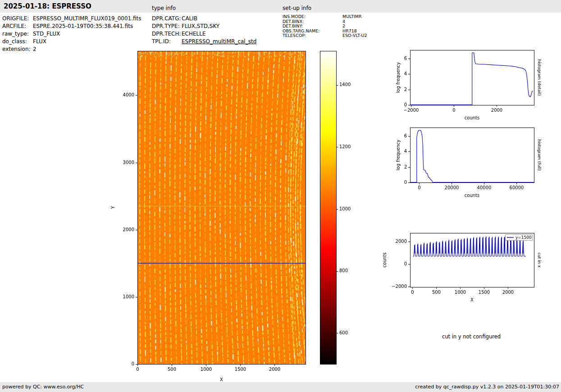  What do you see at coordinates (325, 26) in the screenshot?
I see `setup-info-block: INS.MODE:MULTIMR DET.BINX:4 DET.BINY:2 O…` at bounding box center [325, 26].